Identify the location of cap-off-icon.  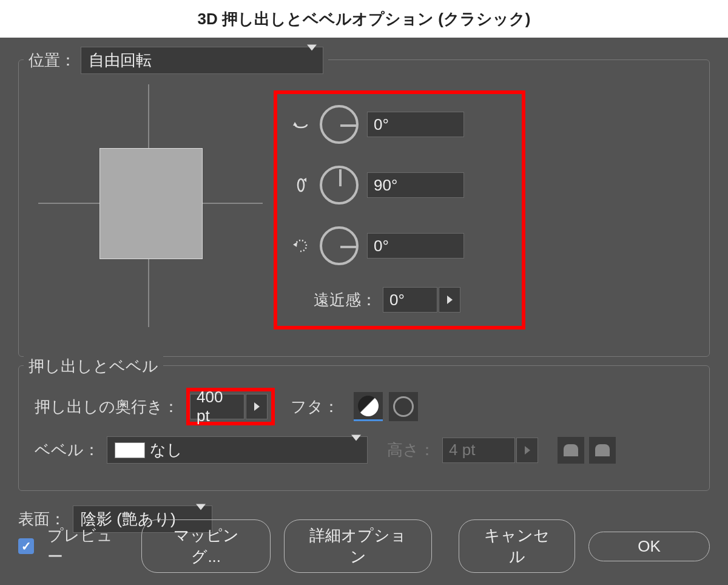
(403, 407).